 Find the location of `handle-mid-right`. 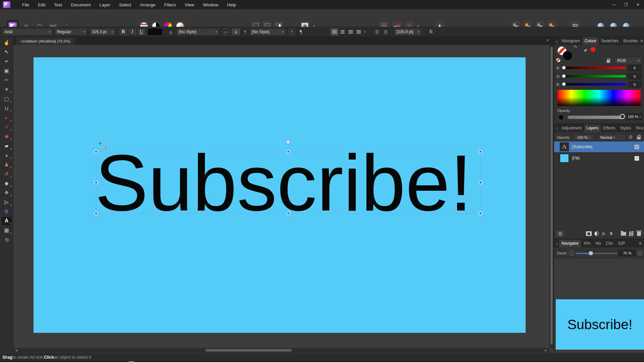

handle-mid-right is located at coordinates (480, 182).